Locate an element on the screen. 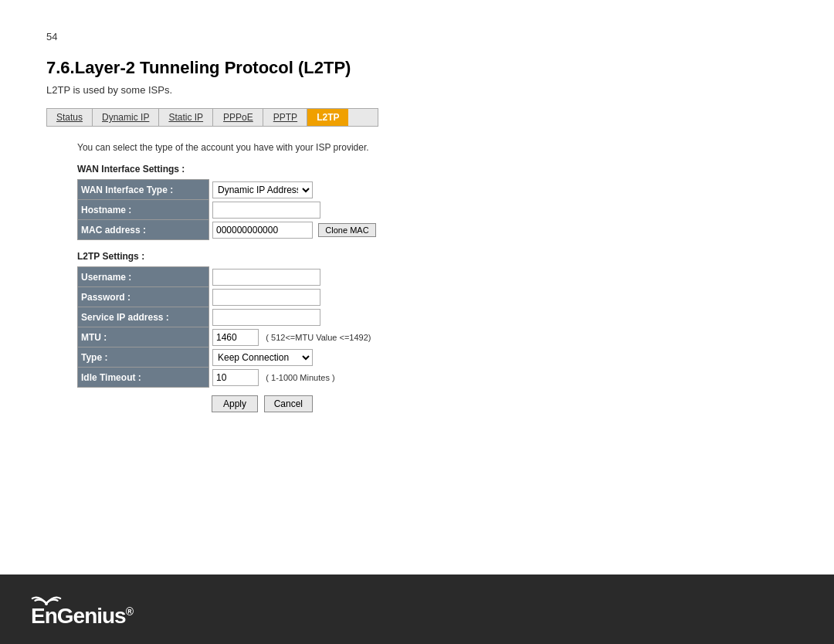  tab-pppoe: PPPoE is located at coordinates (239, 117).